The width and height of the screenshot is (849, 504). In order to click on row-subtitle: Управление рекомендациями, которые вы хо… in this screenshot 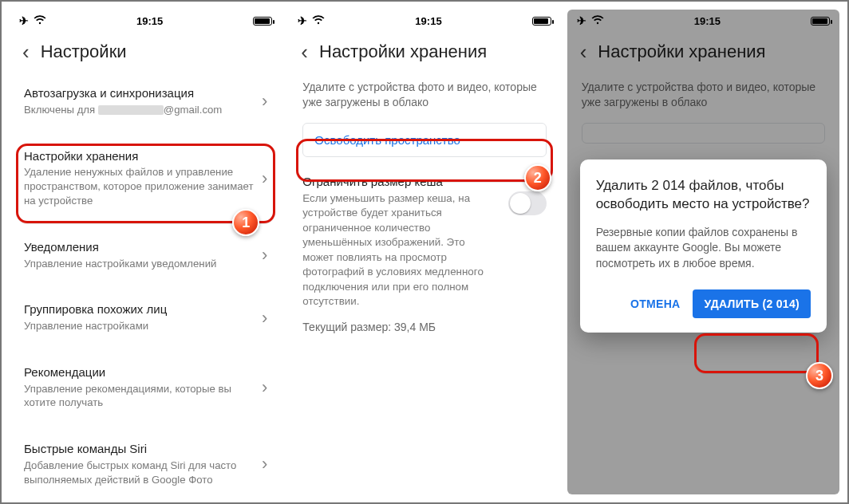, I will do `click(139, 396)`.